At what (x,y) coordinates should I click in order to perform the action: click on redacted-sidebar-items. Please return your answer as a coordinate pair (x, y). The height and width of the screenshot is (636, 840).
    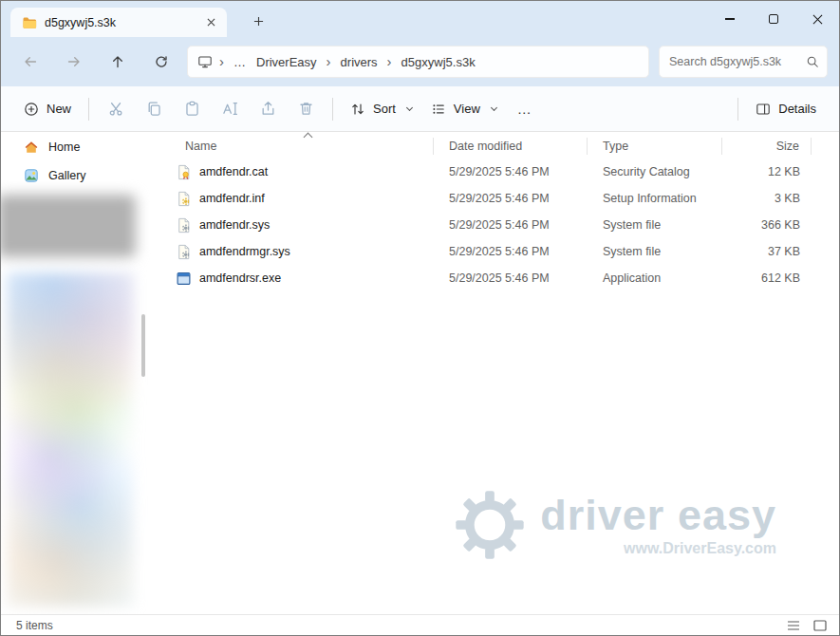
    Looking at the image, I should click on (70, 440).